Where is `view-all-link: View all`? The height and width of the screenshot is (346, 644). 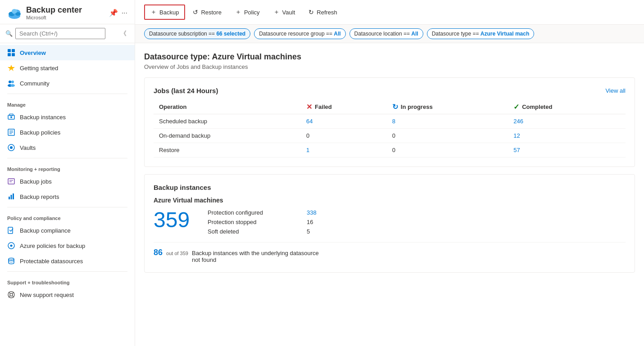
view-all-link: View all is located at coordinates (615, 91).